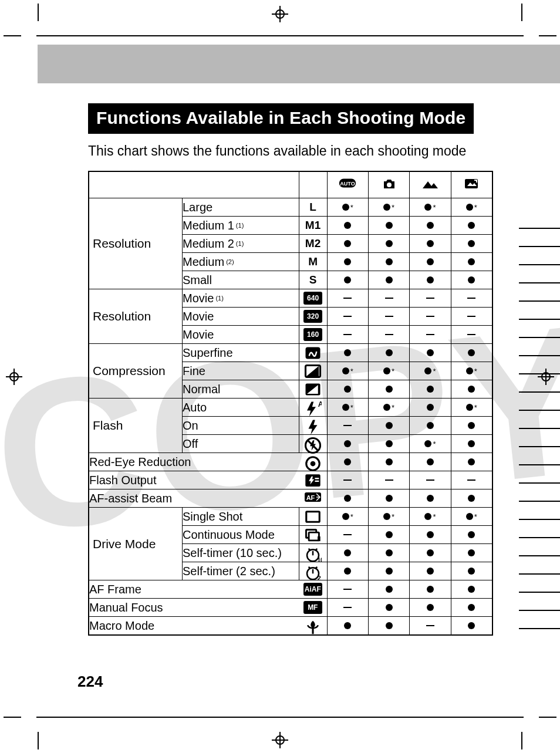 This screenshot has height=753, width=560. I want to click on table-row: Red-Eye Reduction, so click(291, 462).